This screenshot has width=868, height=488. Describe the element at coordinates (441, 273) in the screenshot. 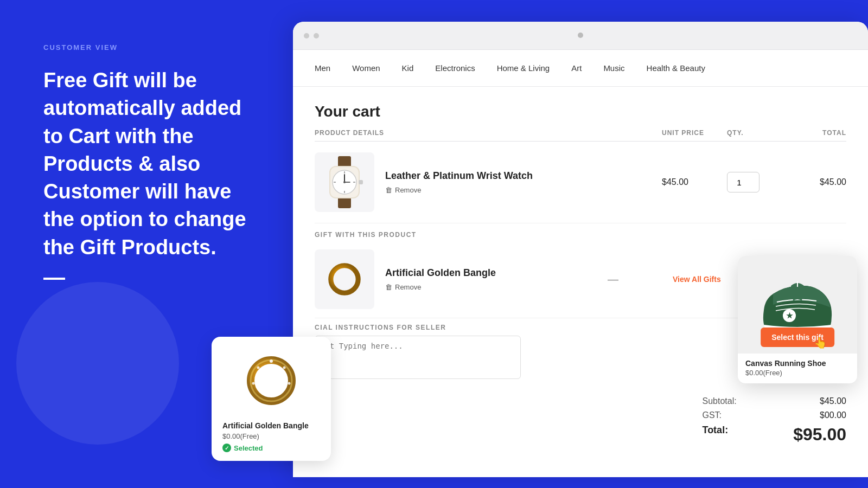

I see `gift-name: Artificial Golden Bangle` at that location.